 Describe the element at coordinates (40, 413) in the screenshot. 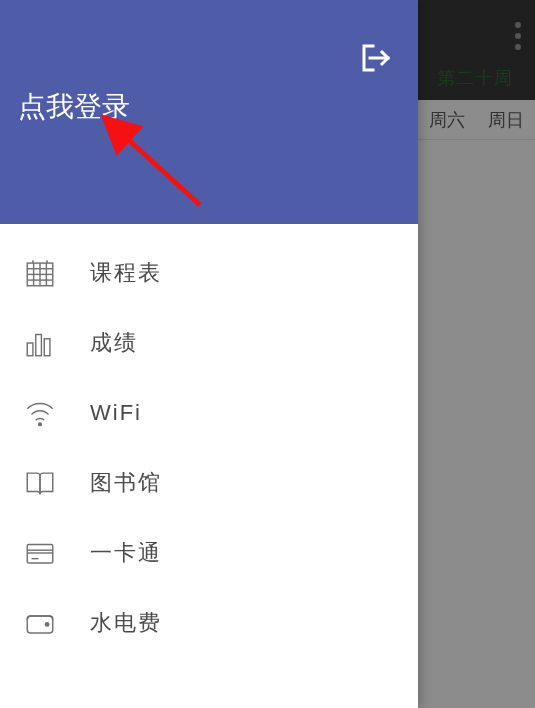

I see `wifi-icon` at that location.